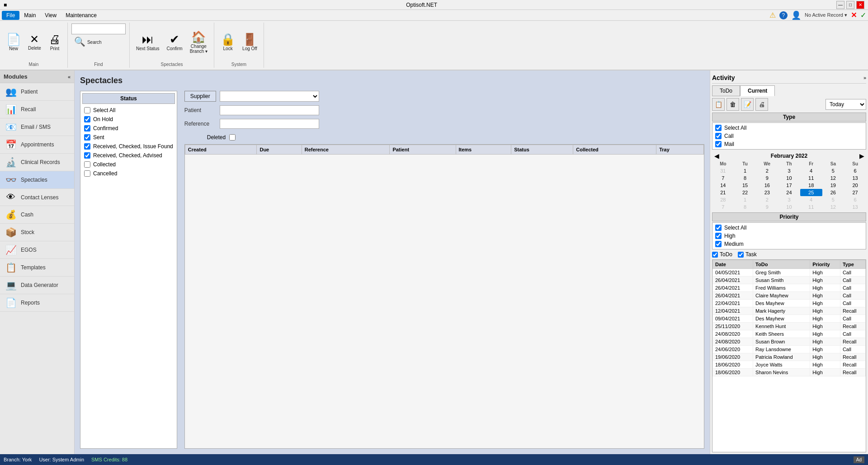  Describe the element at coordinates (811, 185) in the screenshot. I see `calendar-day: 18` at that location.